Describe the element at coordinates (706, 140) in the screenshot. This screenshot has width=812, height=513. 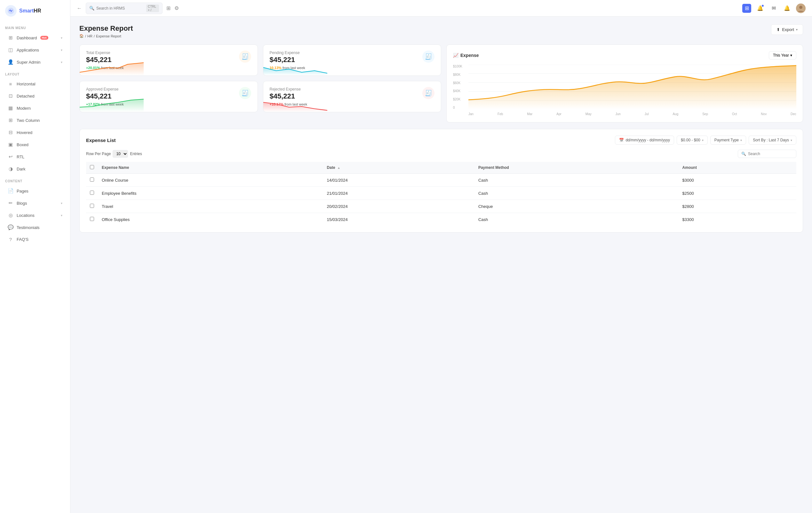
I see `list-filters: 📅 dd/mm/yyyy - dd/mm/yyyy $0.00 - $00 ▾ …` at that location.